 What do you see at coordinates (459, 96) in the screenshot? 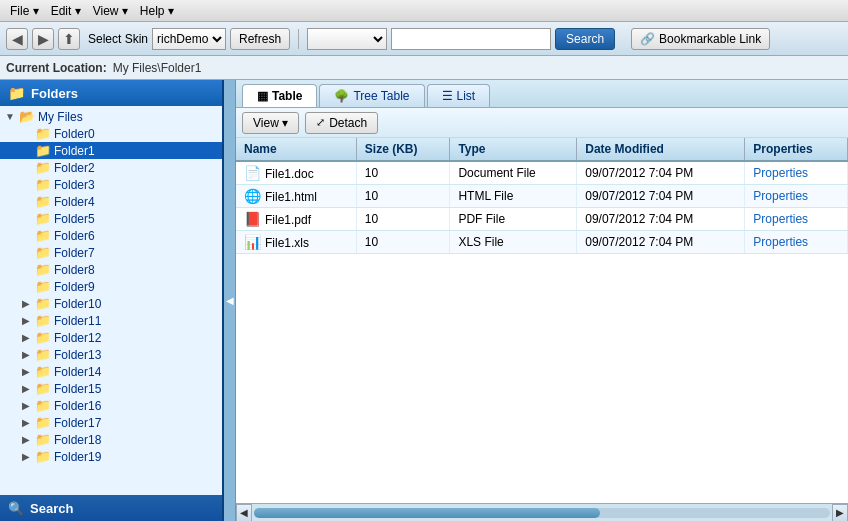
I see `tab-list: ☰ List` at bounding box center [459, 96].